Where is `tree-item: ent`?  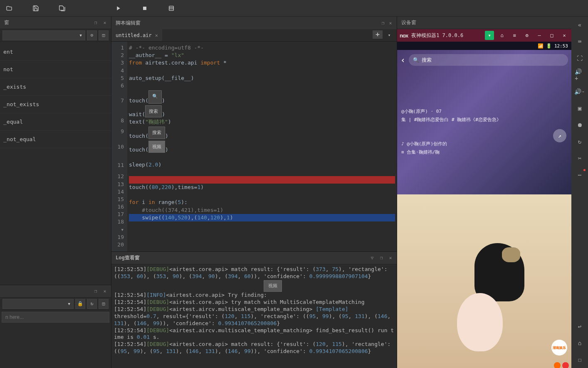
tree-item: ent is located at coordinates (56, 52).